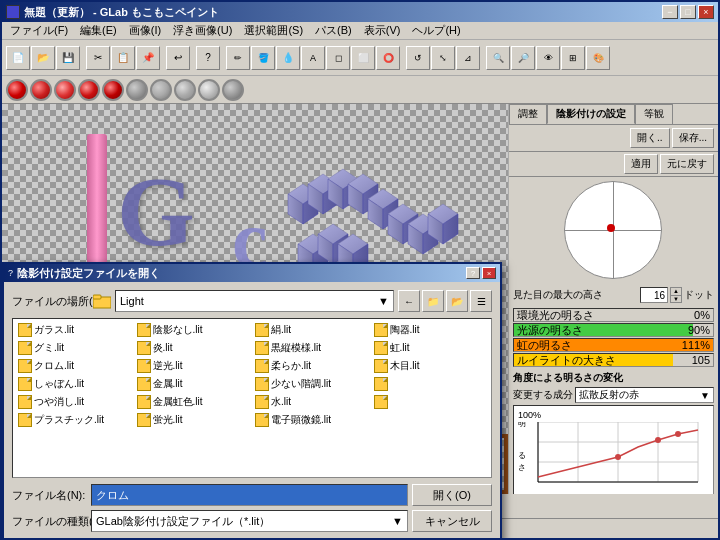 Image resolution: width=720 pixels, height=540 pixels. What do you see at coordinates (194, 384) in the screenshot?
I see `list-item: 金属.lit` at bounding box center [194, 384].